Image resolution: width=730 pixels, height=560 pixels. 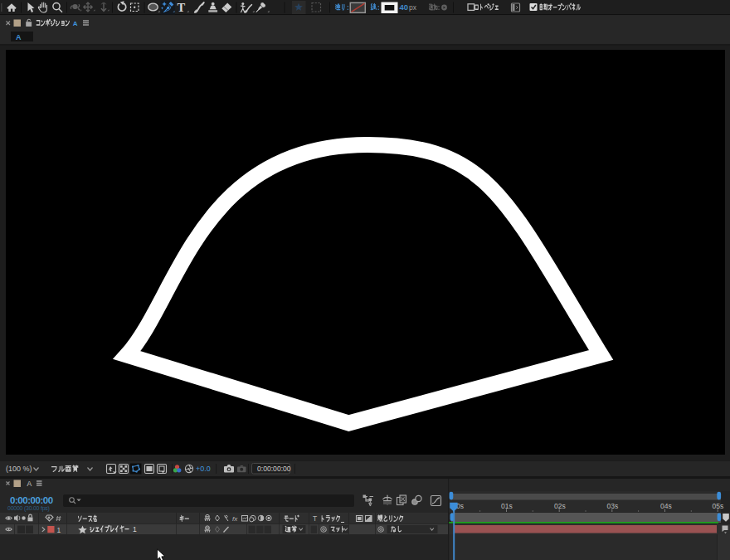 What do you see at coordinates (613, 506) in the screenshot?
I see `svg-text: 03s` at bounding box center [613, 506].